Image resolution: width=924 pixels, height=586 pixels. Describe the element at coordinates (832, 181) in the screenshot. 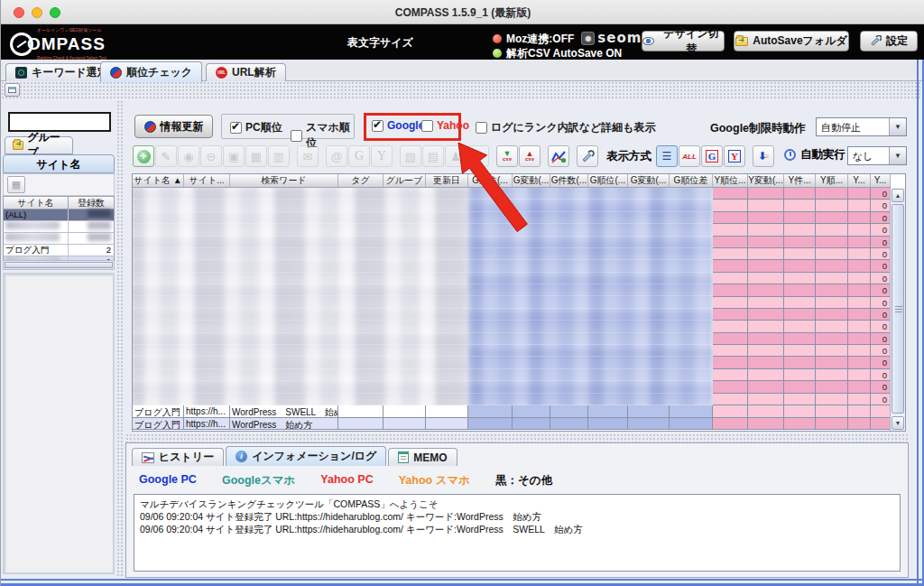

I see `column-header: Y順...` at that location.